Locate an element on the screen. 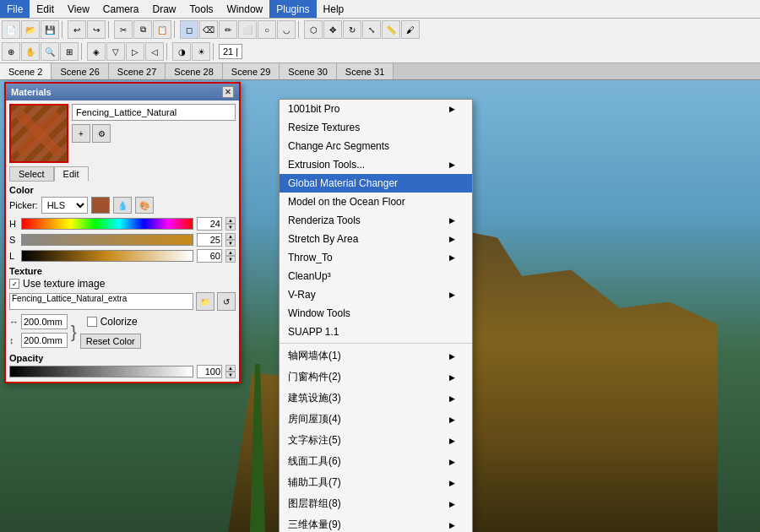 Image resolution: width=760 pixels, height=532 pixels. menu-cleanup: CleanUp³ is located at coordinates (376, 276).